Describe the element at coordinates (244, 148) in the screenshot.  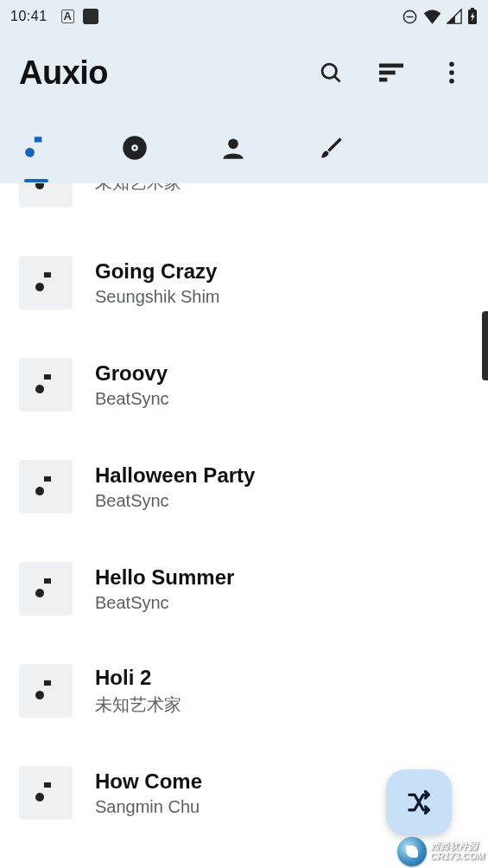
I see `tab-bar` at that location.